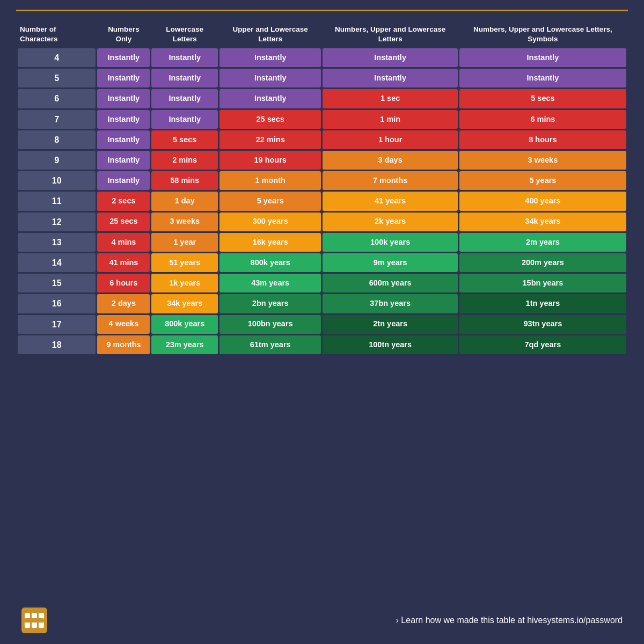 This screenshot has height=644, width=644. What do you see at coordinates (123, 345) in the screenshot?
I see `row-14-col-0: 9 months` at bounding box center [123, 345].